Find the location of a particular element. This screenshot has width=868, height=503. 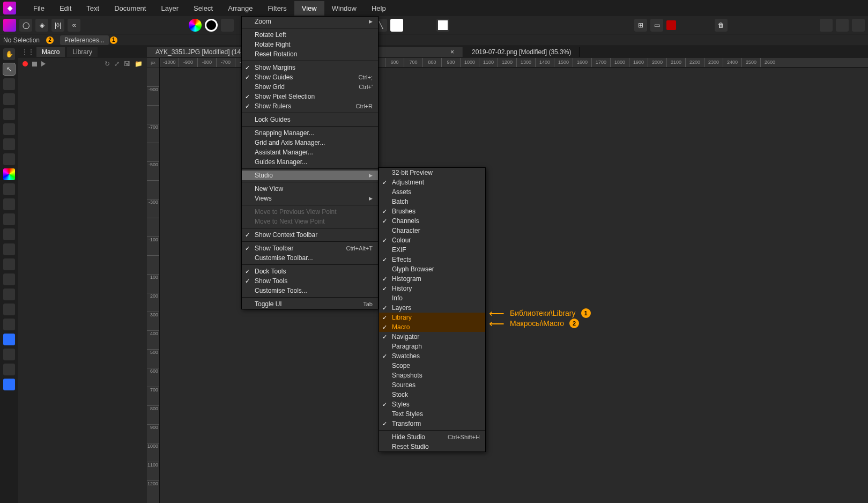

persona-icon is located at coordinates (10, 25).